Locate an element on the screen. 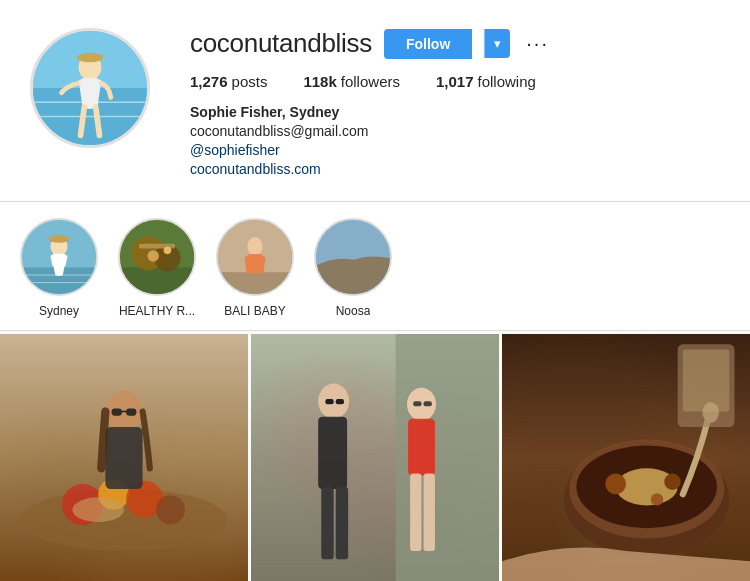 The height and width of the screenshot is (581, 750). following-label: following is located at coordinates (507, 82).